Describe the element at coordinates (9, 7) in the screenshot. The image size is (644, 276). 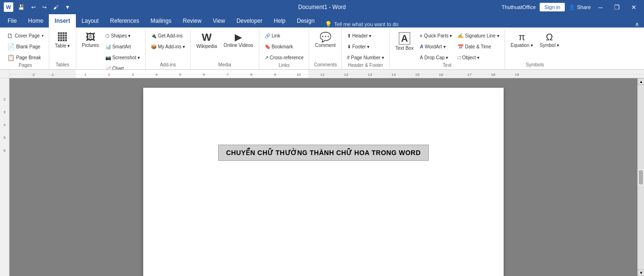
I see `word-logo-icon: W` at that location.